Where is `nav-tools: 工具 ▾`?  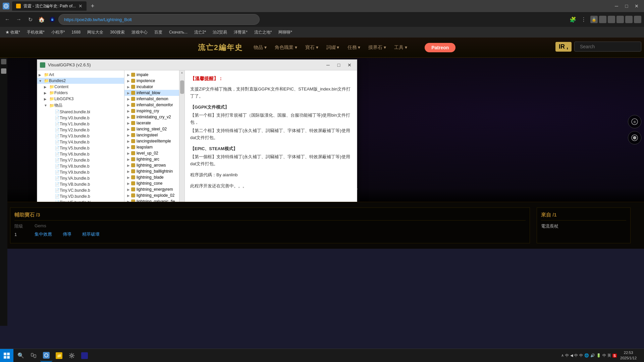 nav-tools: 工具 ▾ is located at coordinates (400, 48).